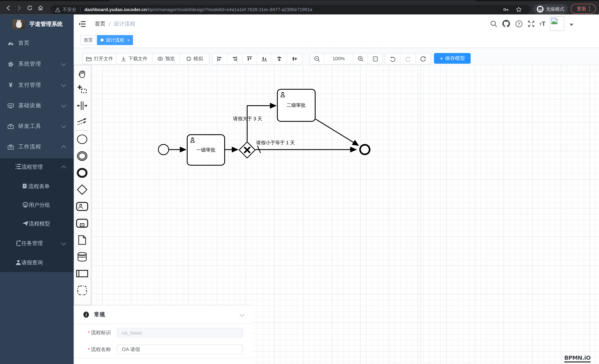 This screenshot has width=599, height=364. I want to click on preview-button: 预览, so click(166, 59).